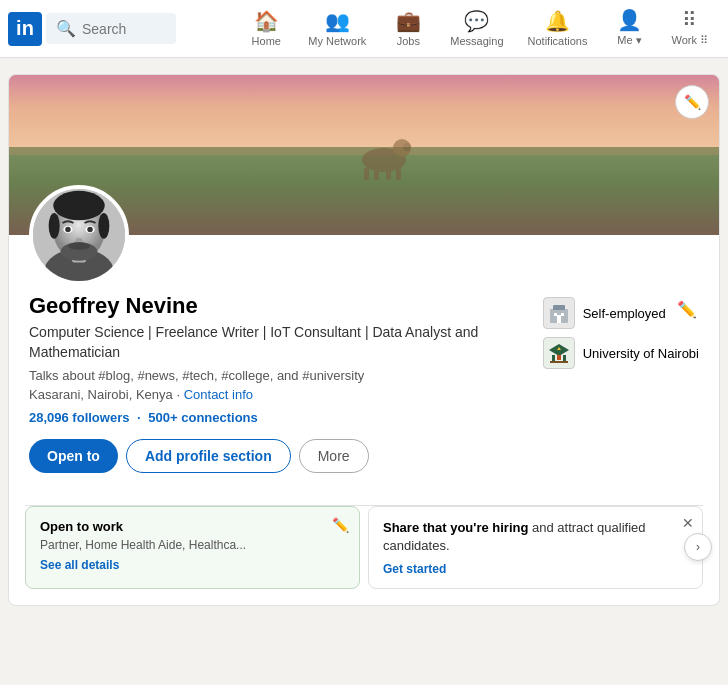  What do you see at coordinates (266, 29) in the screenshot?
I see `nav-item-home: 🏠 Home` at bounding box center [266, 29].